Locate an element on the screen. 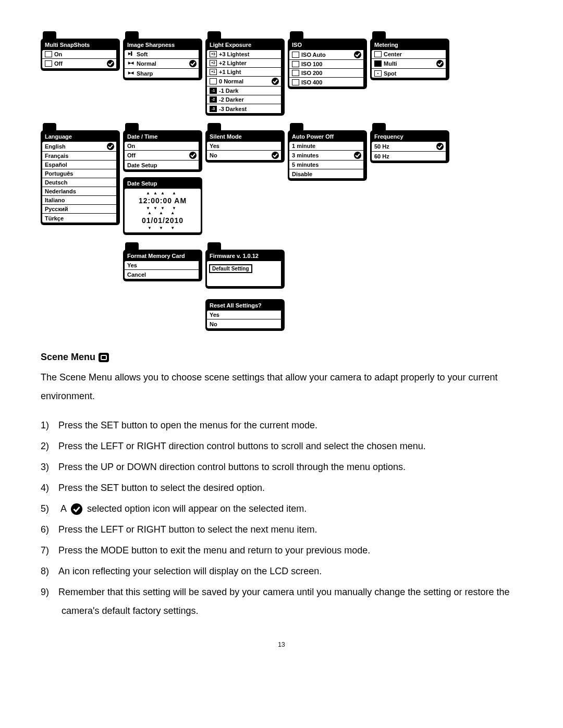 The image size is (563, 728). menu-item-label: Multi is located at coordinates (390, 64).